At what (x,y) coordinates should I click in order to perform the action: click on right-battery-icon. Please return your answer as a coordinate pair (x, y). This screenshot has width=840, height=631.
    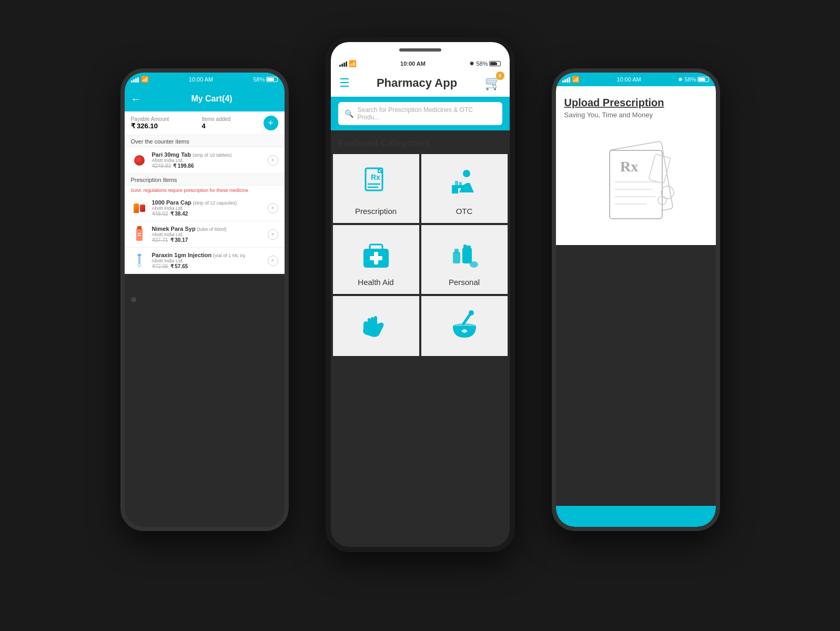
    Looking at the image, I should click on (703, 79).